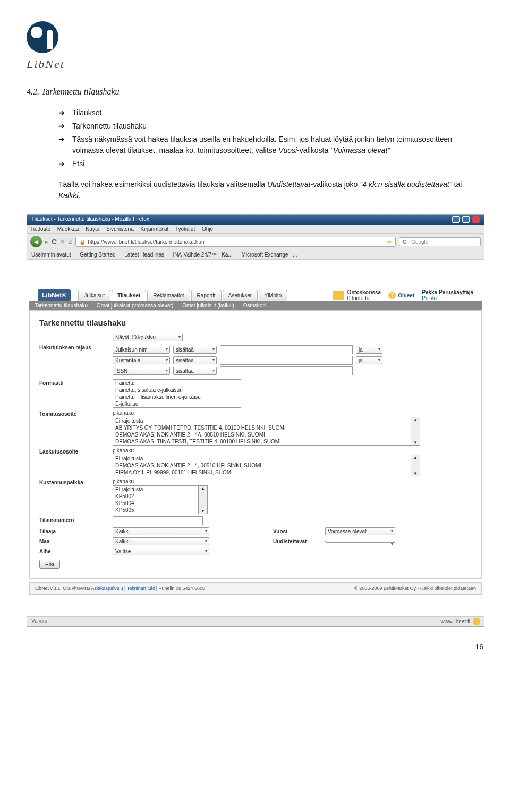 This screenshot has height=812, width=510. I want to click on maximize-icon, so click(466, 219).